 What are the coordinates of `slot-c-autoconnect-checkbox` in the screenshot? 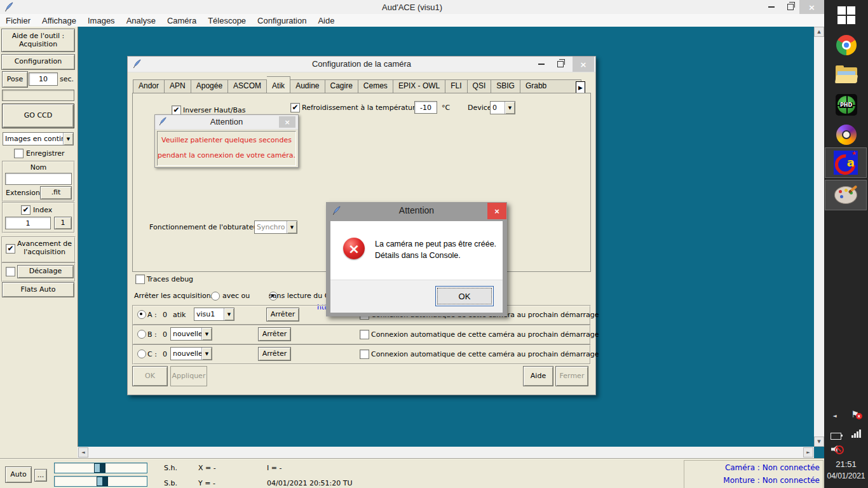 It's located at (365, 355).